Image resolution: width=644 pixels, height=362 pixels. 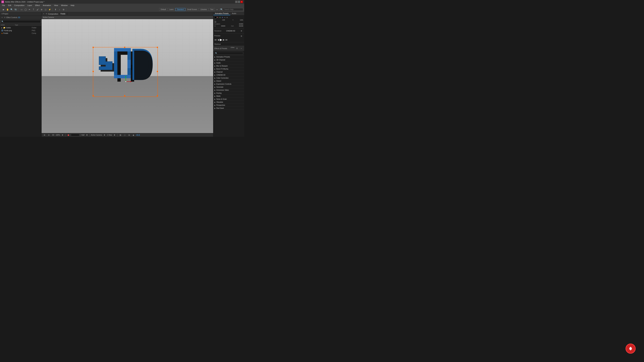 What do you see at coordinates (22, 9) in the screenshot?
I see `rect-tool: ▭` at bounding box center [22, 9].